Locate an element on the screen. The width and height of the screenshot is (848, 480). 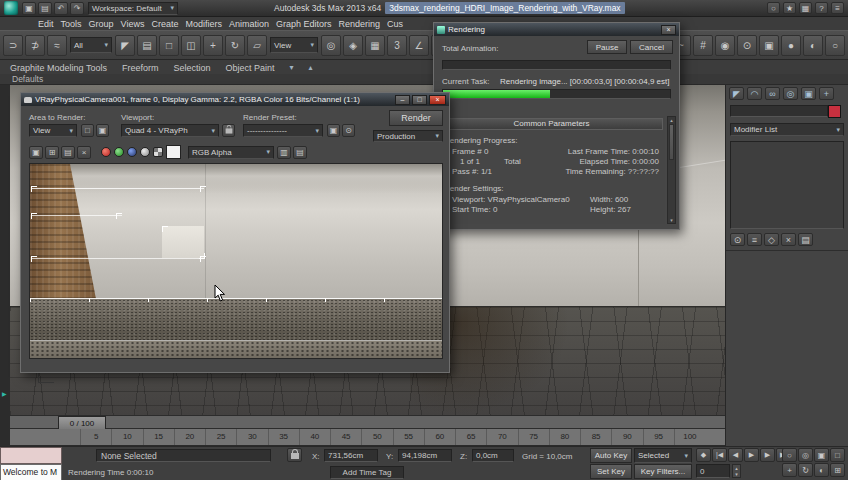
previous-frame-button: ◀ is located at coordinates (736, 455).